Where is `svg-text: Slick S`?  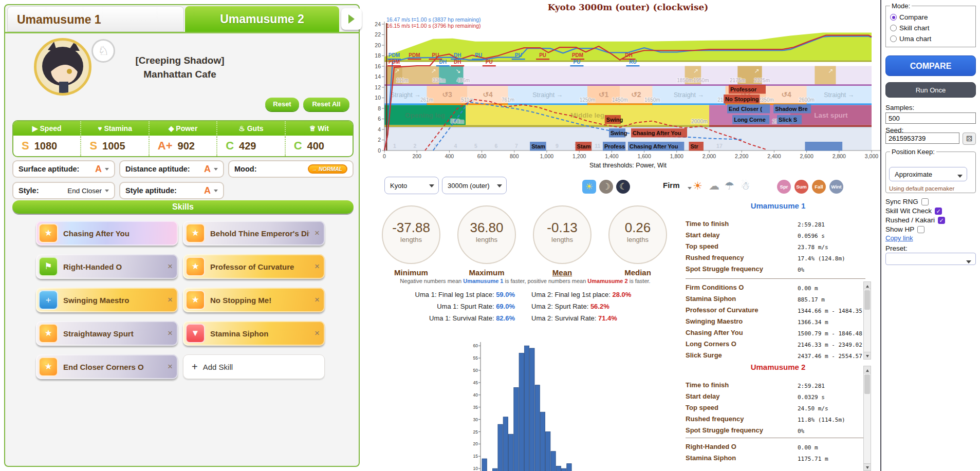 svg-text: Slick S is located at coordinates (788, 120).